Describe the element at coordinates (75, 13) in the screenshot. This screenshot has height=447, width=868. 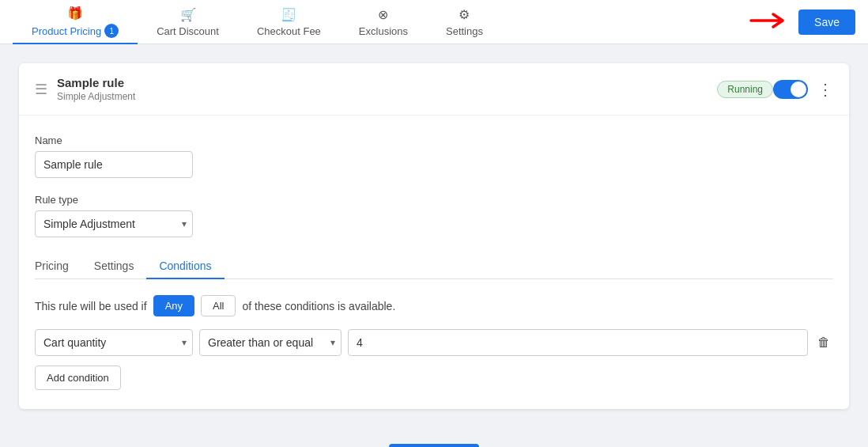
I see `product-pricing-icon: 🎁` at that location.